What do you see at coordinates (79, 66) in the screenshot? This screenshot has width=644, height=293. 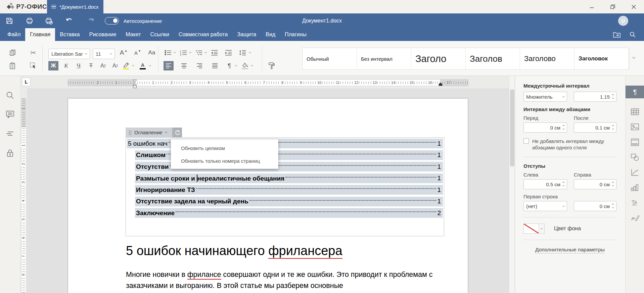 I see `underline-button: Ч` at bounding box center [79, 66].